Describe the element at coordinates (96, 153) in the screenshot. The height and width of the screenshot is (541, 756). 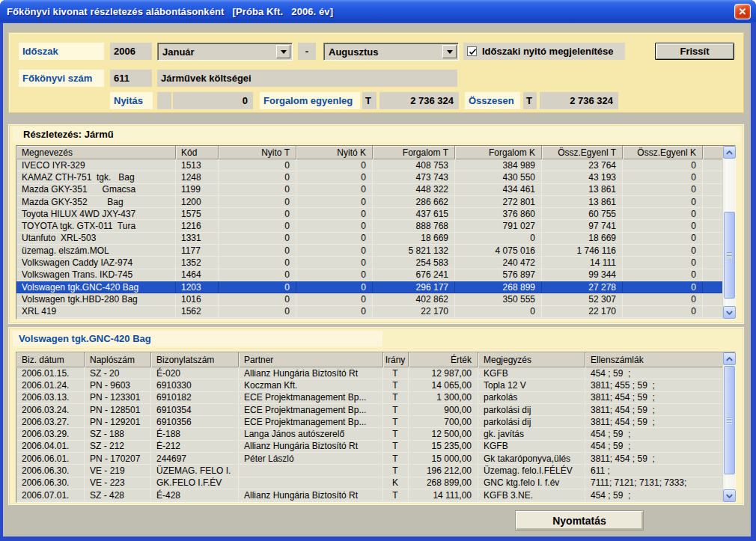
I see `column-header: Megnevezés` at that location.